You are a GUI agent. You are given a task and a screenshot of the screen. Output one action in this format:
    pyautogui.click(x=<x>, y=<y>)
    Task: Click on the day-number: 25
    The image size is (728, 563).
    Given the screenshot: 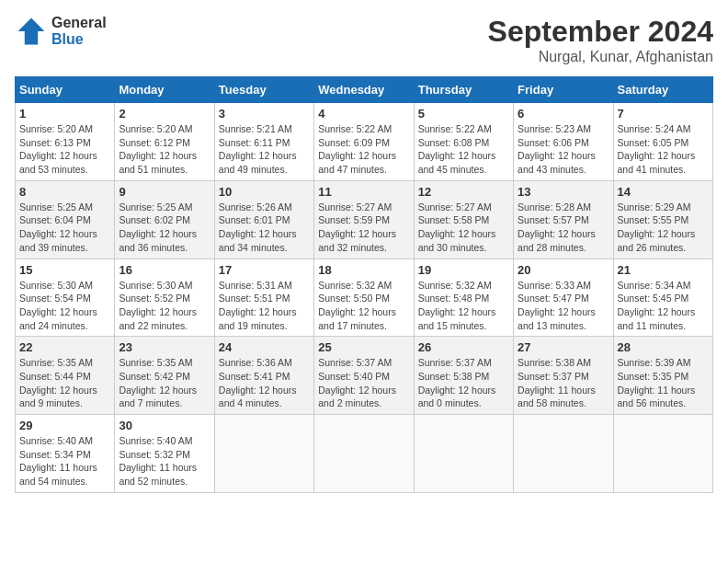 What is the action you would take?
    pyautogui.click(x=364, y=348)
    